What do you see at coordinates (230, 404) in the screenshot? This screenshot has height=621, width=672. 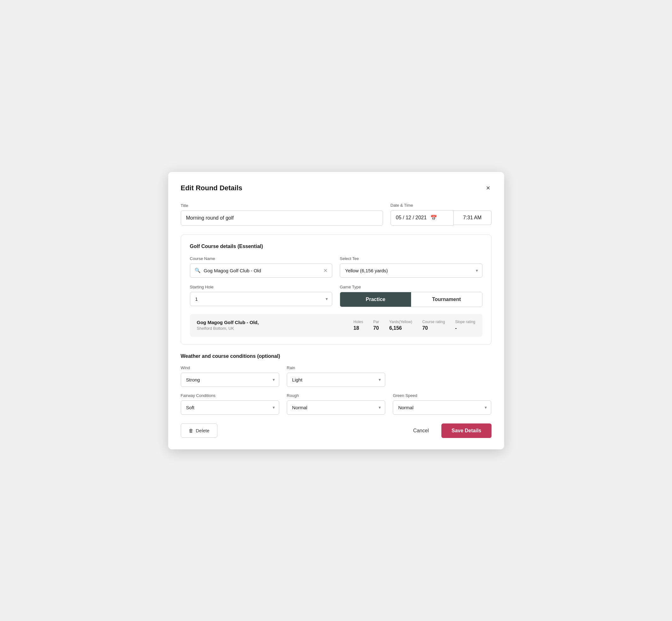 I see `fairway-group: Fairway Conditions Soft ▾` at bounding box center [230, 404].